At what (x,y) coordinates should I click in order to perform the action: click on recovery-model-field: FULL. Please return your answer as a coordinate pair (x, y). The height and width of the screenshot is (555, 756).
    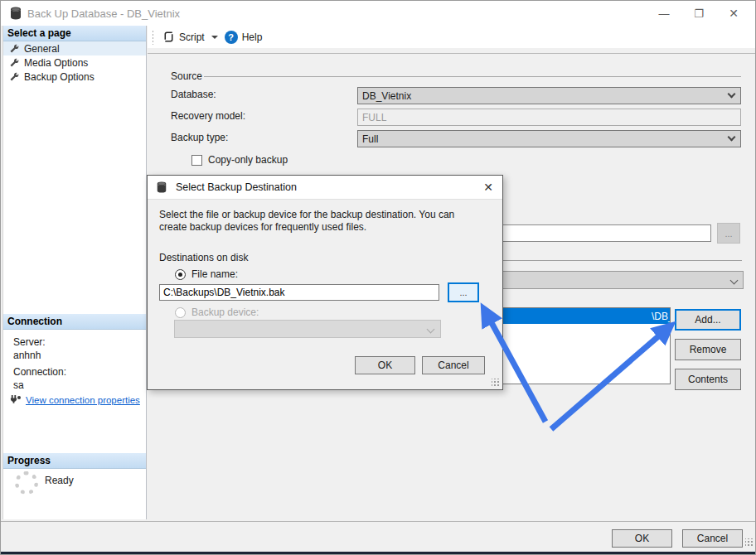
    Looking at the image, I should click on (549, 118).